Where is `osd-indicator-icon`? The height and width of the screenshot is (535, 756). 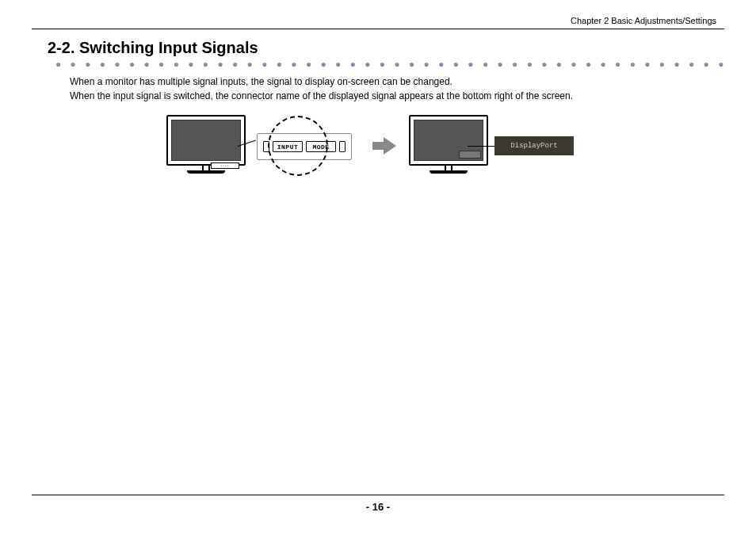
osd-indicator-icon is located at coordinates (470, 155).